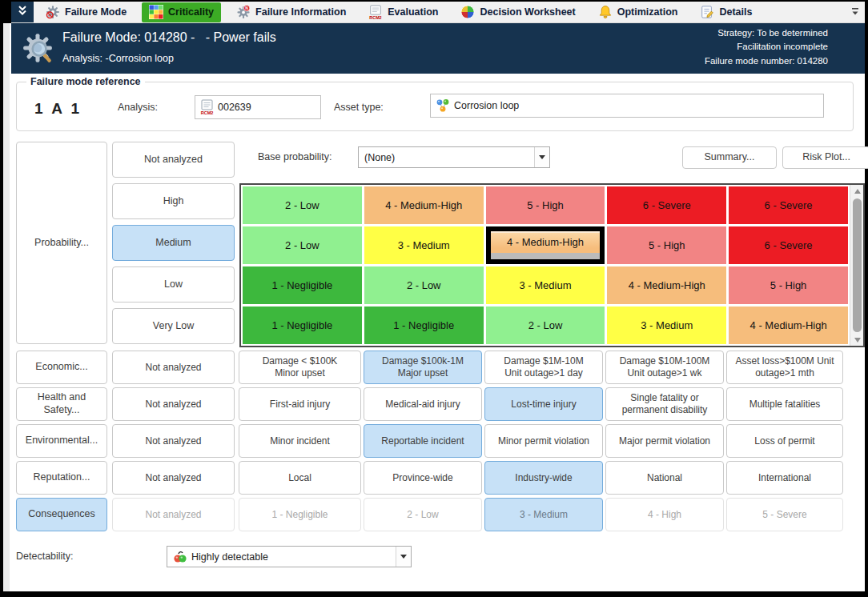 The width and height of the screenshot is (868, 597). Describe the element at coordinates (825, 158) in the screenshot. I see `risk-plot-button: Risk Plot...` at that location.